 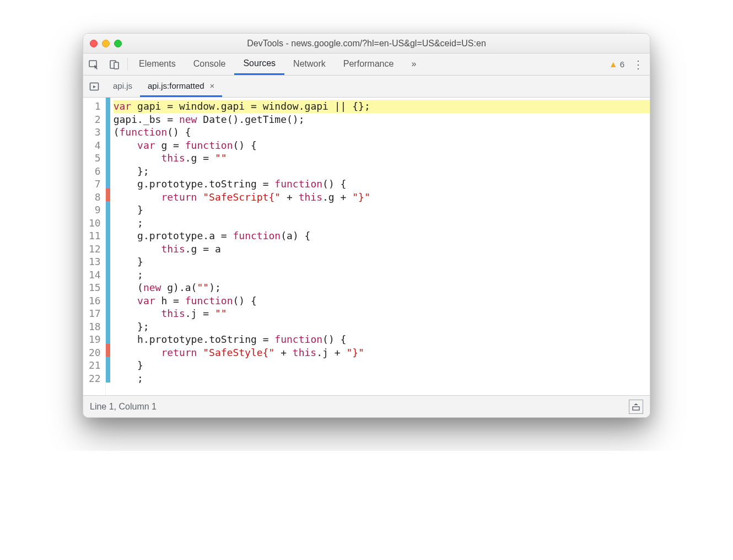 I want to click on line-number: 4, so click(x=95, y=146).